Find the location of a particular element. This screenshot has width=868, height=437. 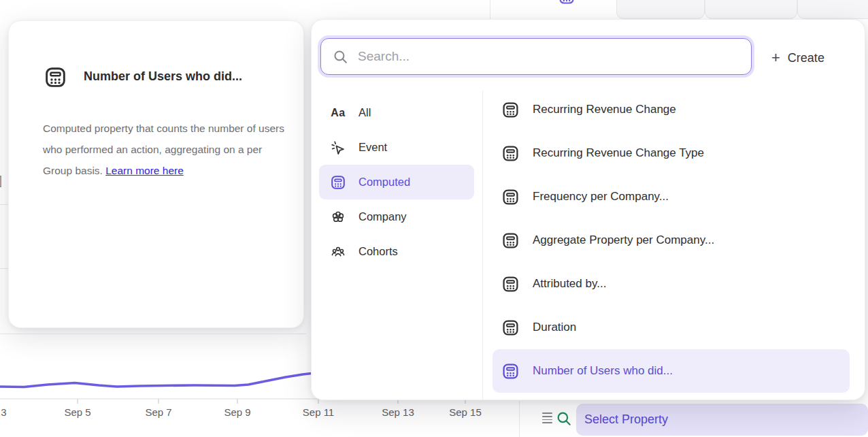

x-axis-tick-label: Sep 11 is located at coordinates (318, 412).